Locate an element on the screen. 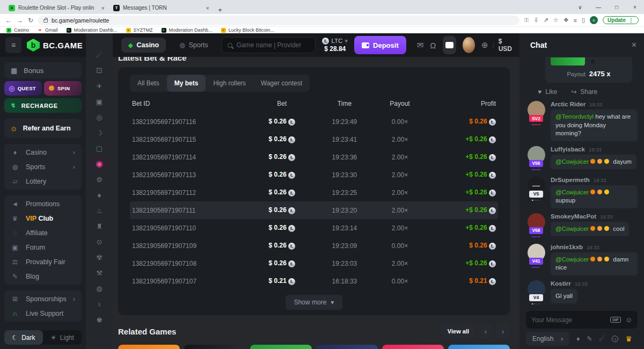  restore-icon: □ is located at coordinates (617, 8).